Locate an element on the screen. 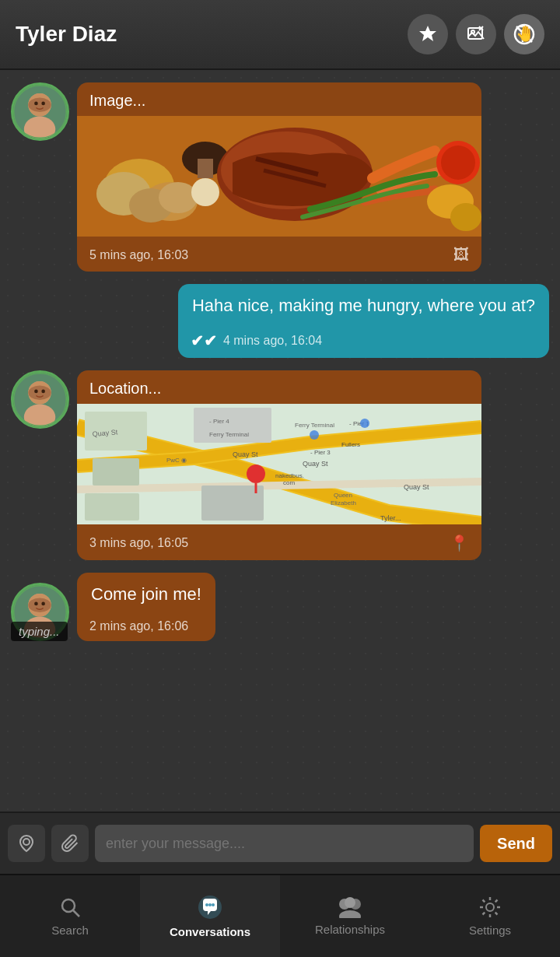 This screenshot has height=957, width=560. svg-text: PwC ◉ is located at coordinates (177, 461).